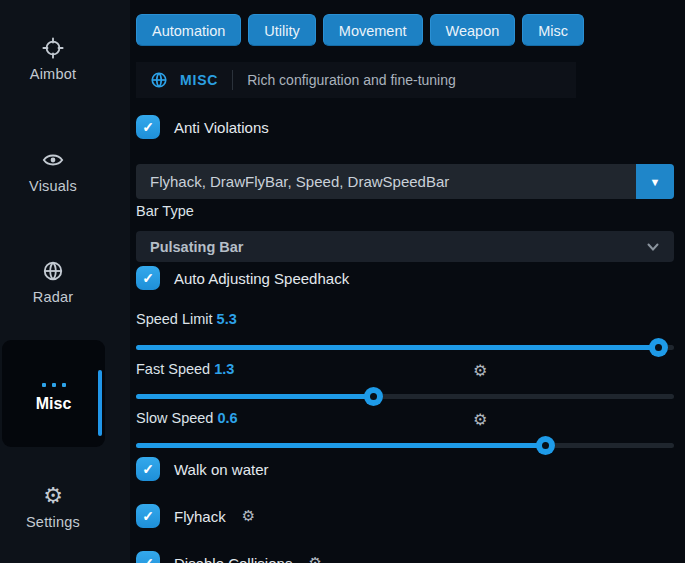 Image resolution: width=685 pixels, height=563 pixels. Describe the element at coordinates (53, 60) in the screenshot. I see `sidebar-item-aimbot: Aimbot` at that location.